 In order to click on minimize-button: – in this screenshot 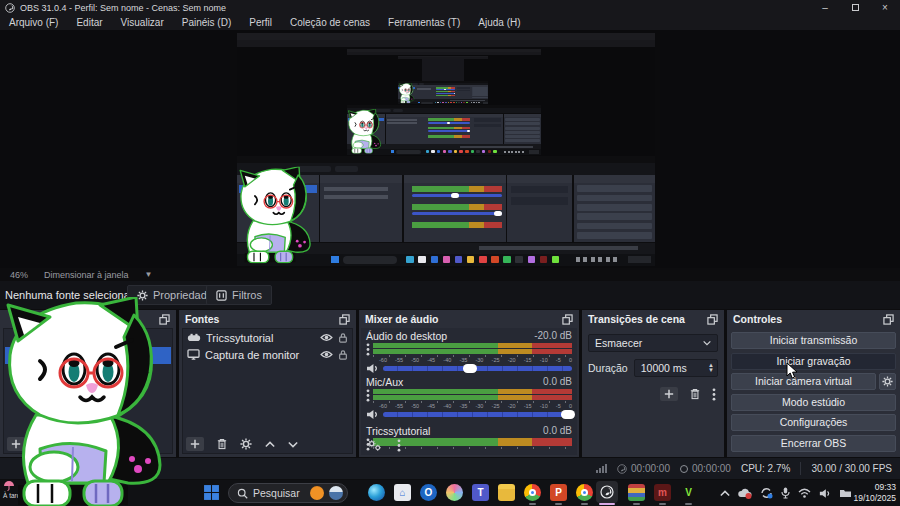, I will do `click(825, 8)`.